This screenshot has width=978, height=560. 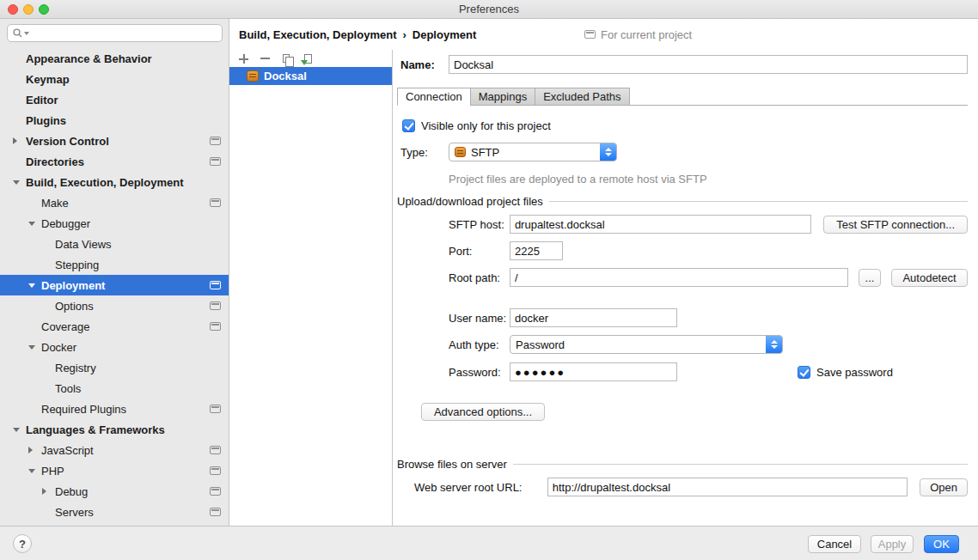 What do you see at coordinates (434, 96) in the screenshot?
I see `tab-connection: Connection` at bounding box center [434, 96].